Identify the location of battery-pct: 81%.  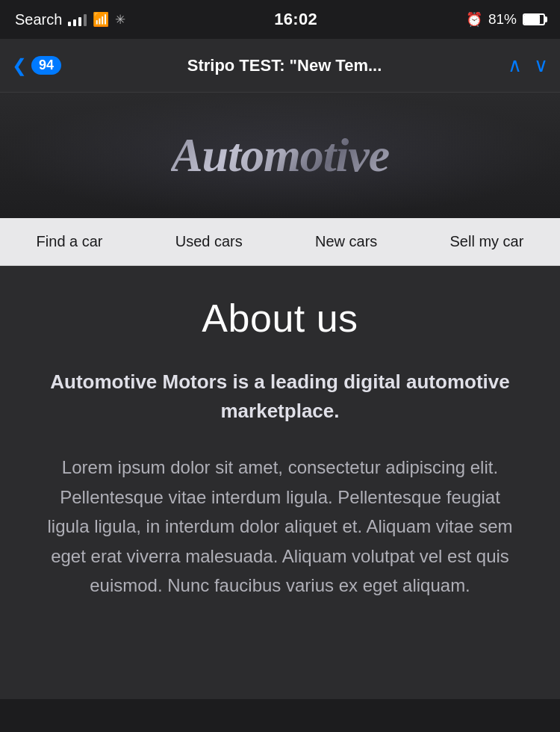
(503, 19).